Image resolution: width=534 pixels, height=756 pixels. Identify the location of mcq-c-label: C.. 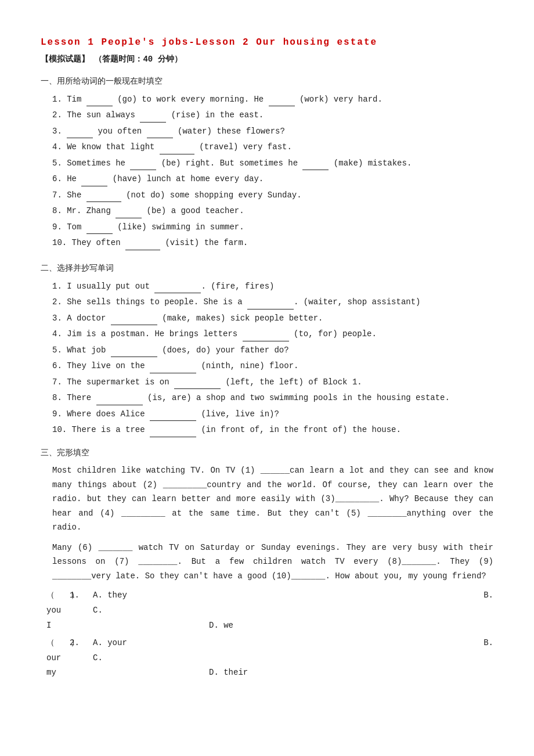
(293, 611).